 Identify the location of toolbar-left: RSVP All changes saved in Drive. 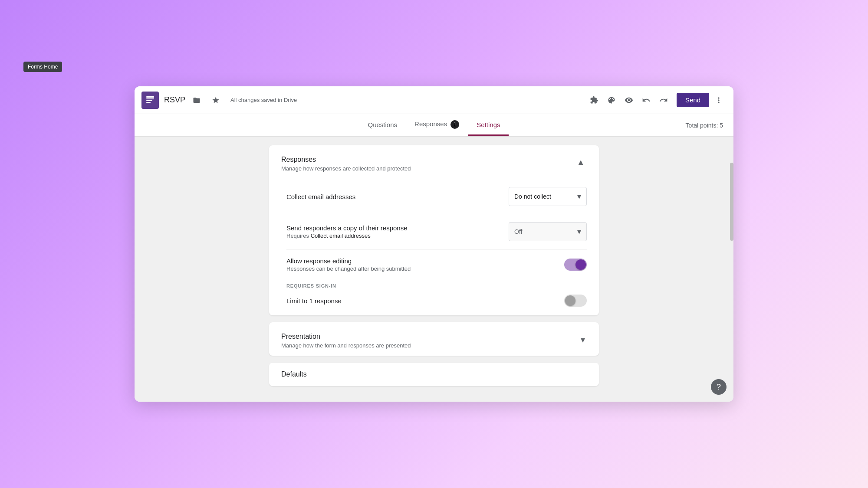
(364, 100).